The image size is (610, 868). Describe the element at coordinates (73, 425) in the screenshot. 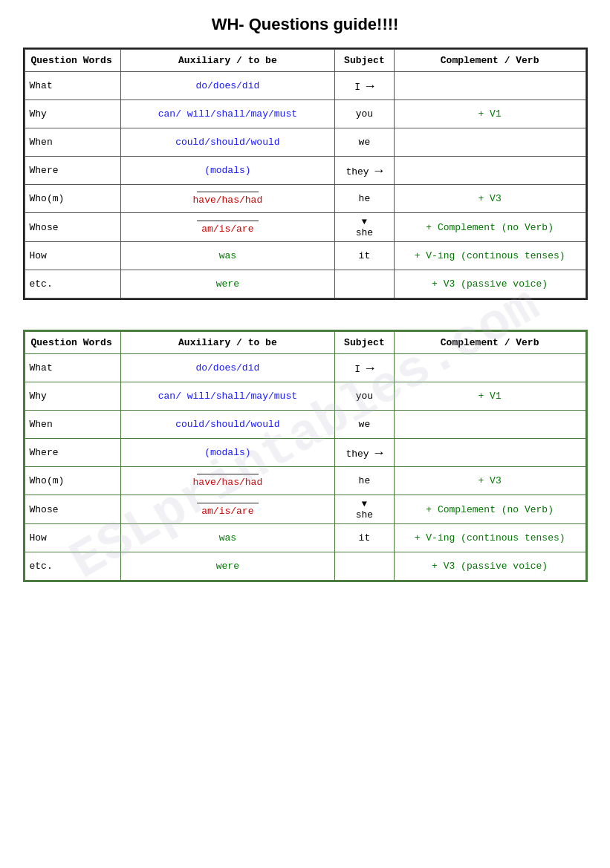

I see `question-word-cell: When` at that location.